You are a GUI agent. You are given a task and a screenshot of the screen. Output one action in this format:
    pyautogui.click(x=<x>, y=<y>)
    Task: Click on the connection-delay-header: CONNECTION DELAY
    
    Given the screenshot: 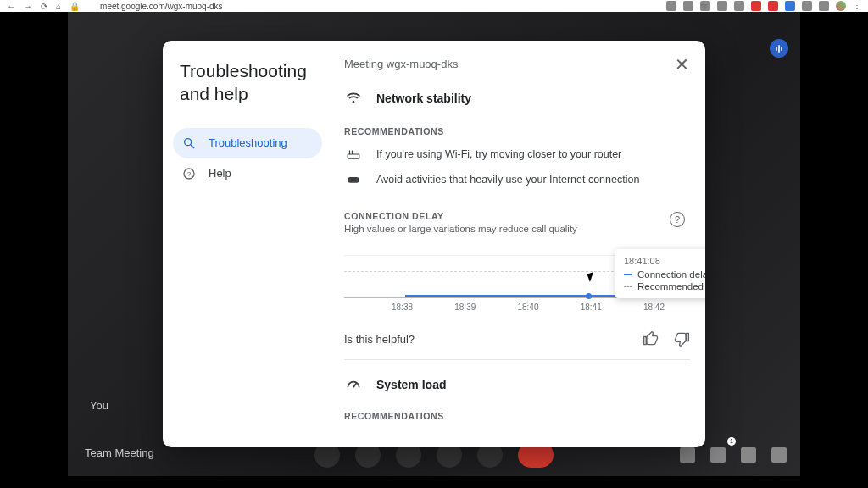 What is the action you would take?
    pyautogui.click(x=517, y=216)
    